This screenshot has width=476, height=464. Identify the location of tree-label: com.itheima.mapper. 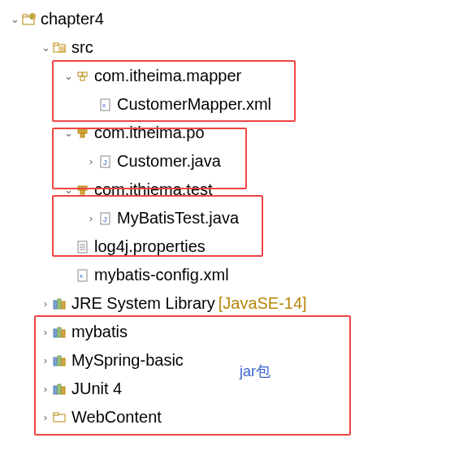
(167, 76).